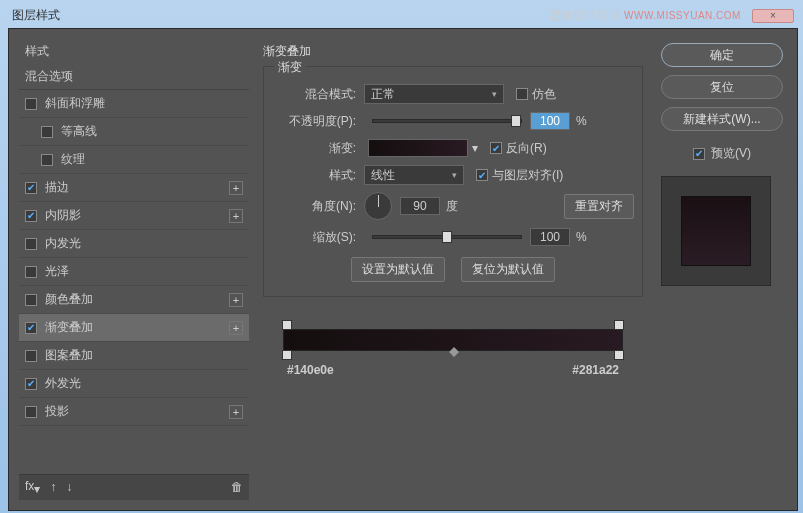  Describe the element at coordinates (63, 384) in the screenshot. I see `effect-label: 外发光` at that location.